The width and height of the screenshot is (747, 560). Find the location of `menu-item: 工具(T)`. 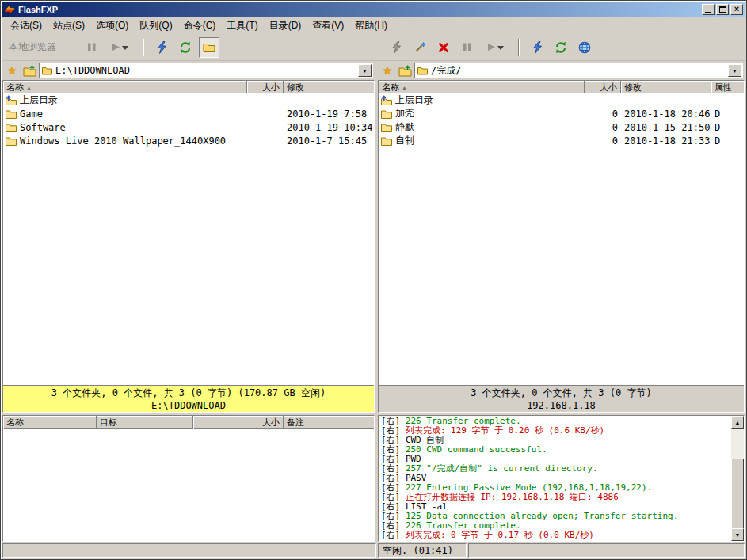

menu-item: 工具(T) is located at coordinates (242, 25).